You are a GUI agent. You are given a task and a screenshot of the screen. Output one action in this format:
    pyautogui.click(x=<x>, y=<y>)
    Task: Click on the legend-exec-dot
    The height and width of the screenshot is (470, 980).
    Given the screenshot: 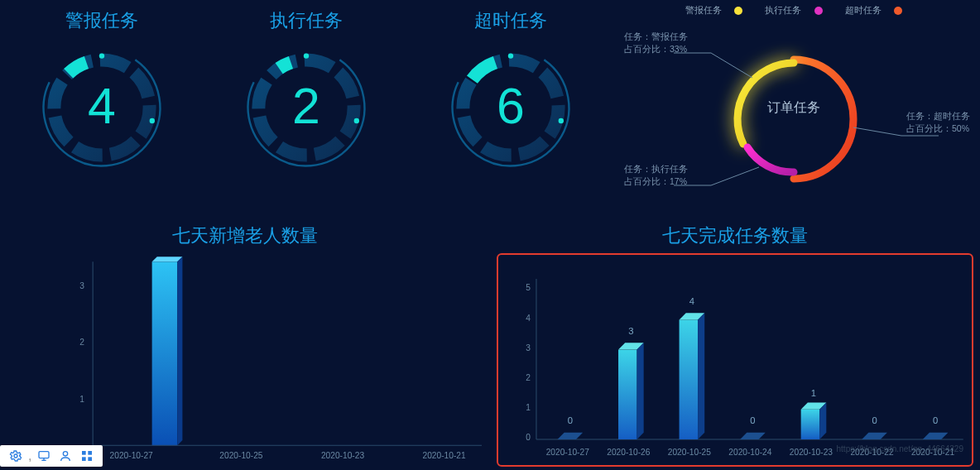 What is the action you would take?
    pyautogui.click(x=819, y=11)
    